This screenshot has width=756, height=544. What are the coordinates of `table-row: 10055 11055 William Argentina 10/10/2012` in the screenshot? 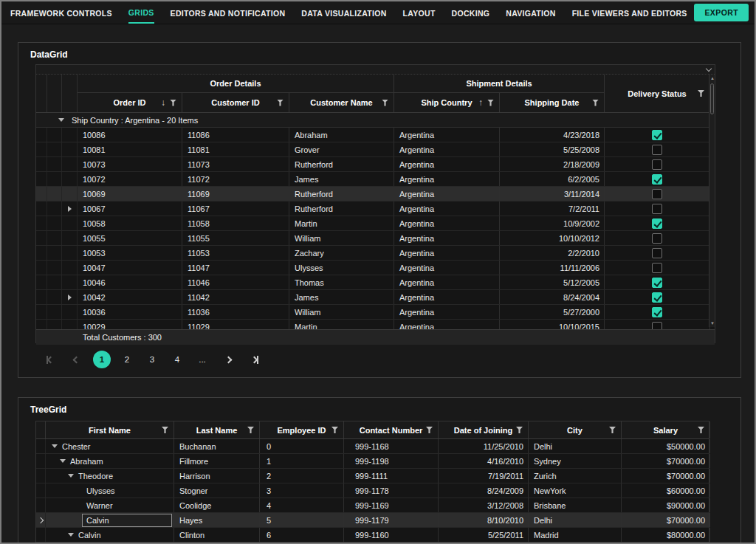 It's located at (375, 238).